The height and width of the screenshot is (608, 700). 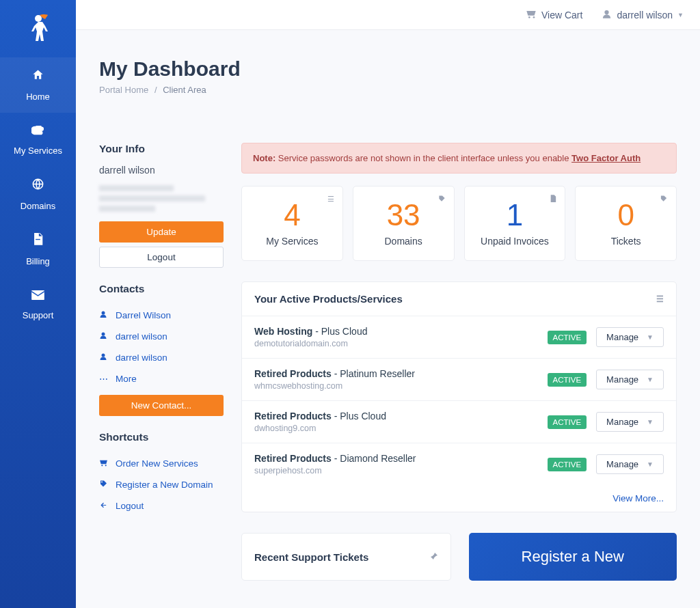 I want to click on topbar: View Cart darrell wilson ▼, so click(x=388, y=15).